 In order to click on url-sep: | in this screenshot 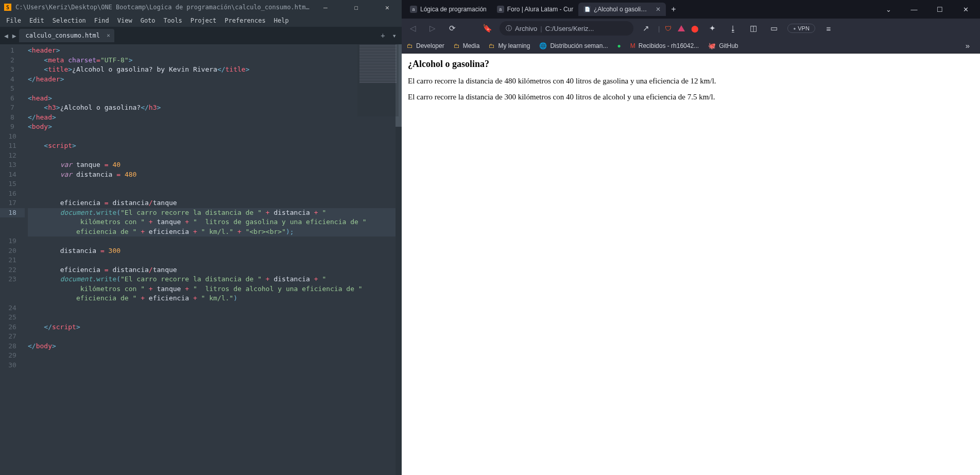, I will do `click(541, 29)`.